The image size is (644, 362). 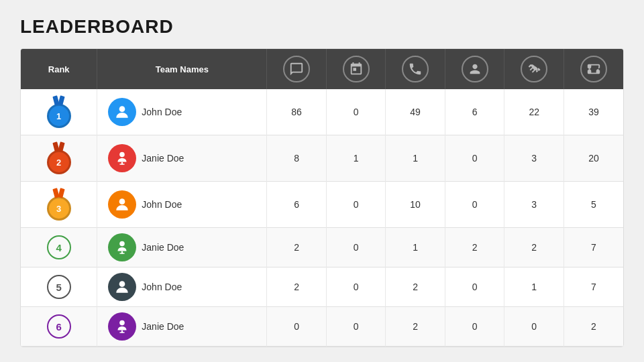 I want to click on stat-cell: 86, so click(x=297, y=113).